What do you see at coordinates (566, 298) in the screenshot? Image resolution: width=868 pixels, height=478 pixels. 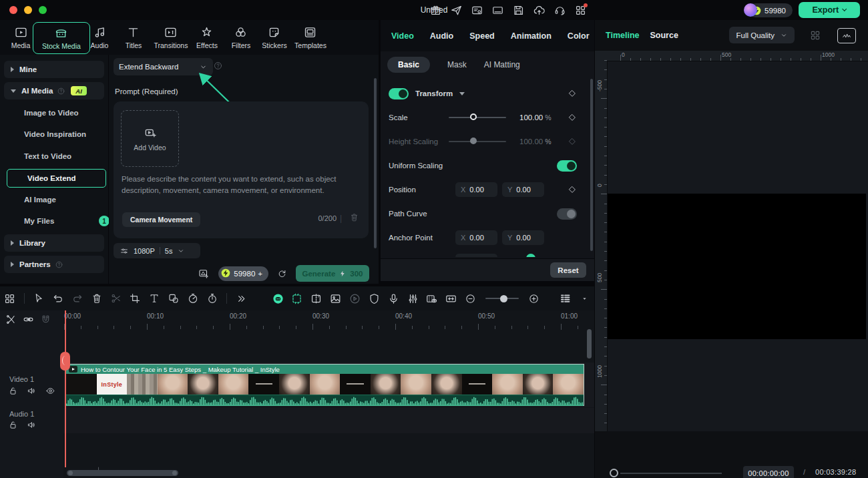 I see `track-manager-icon` at bounding box center [566, 298].